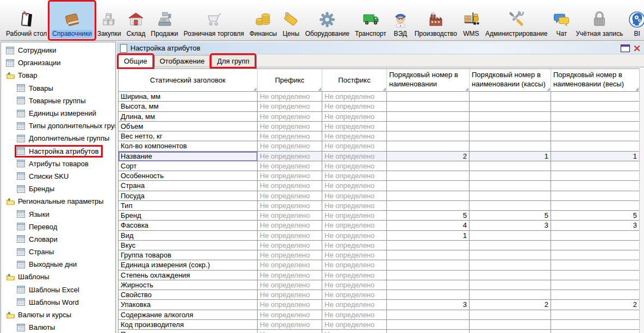  Describe the element at coordinates (188, 216) in the screenshot. I see `attribute-name-cell: Бренд` at that location.